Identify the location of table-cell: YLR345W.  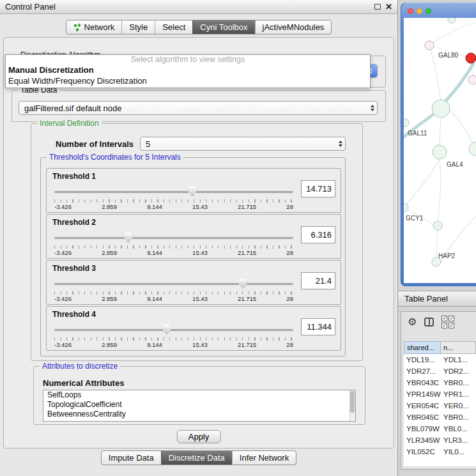
(422, 440).